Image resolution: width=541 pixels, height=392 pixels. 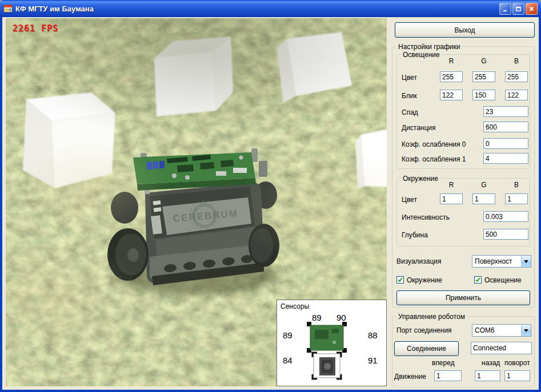 I want to click on light-atten0-label: Коэф. ослабления 0, so click(x=434, y=144).